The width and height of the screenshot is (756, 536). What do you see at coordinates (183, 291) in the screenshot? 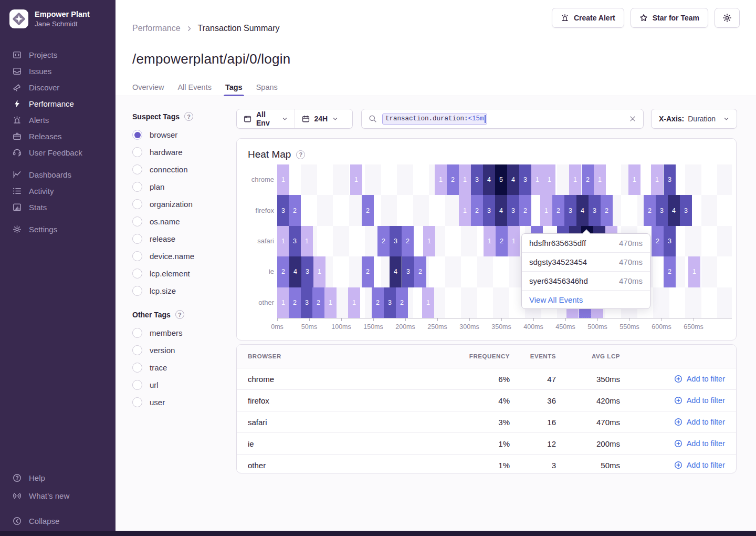
I see `tag-option-lcp-size: lcp.size` at bounding box center [183, 291].